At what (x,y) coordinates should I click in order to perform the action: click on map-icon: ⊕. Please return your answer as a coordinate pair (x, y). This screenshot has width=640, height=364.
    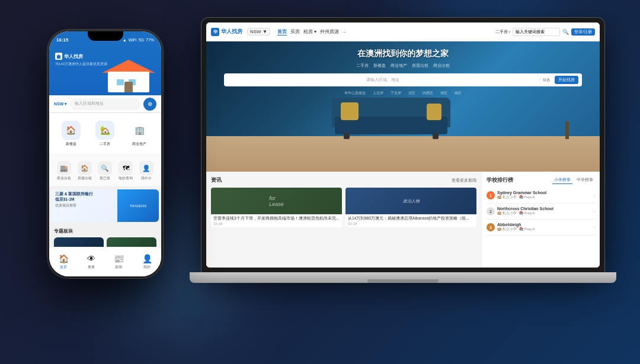
    Looking at the image, I should click on (150, 104).